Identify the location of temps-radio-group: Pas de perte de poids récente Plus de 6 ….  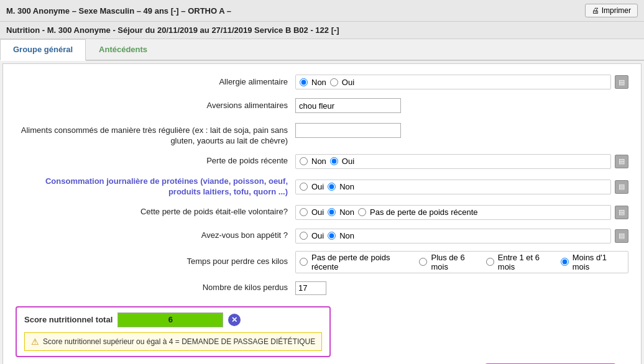
(462, 262).